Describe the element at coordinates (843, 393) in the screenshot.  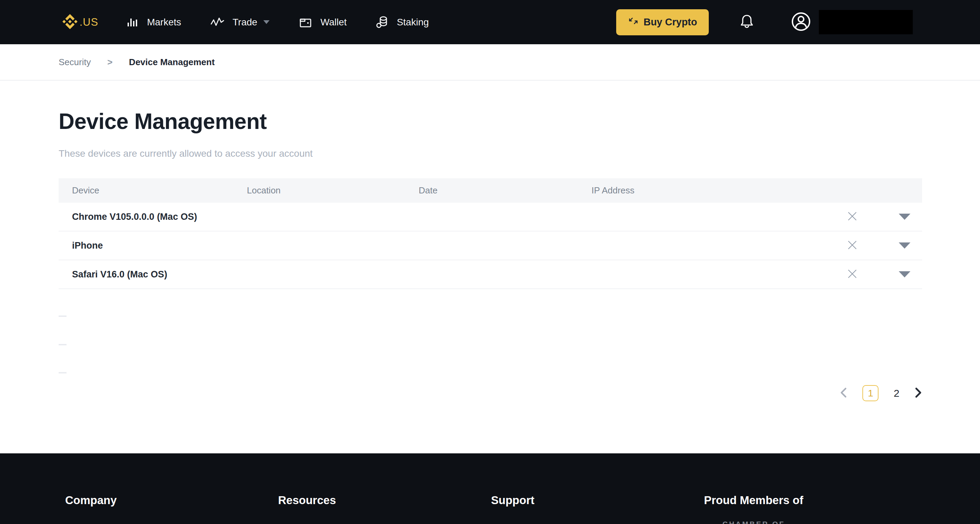
I see `previous-page-button` at that location.